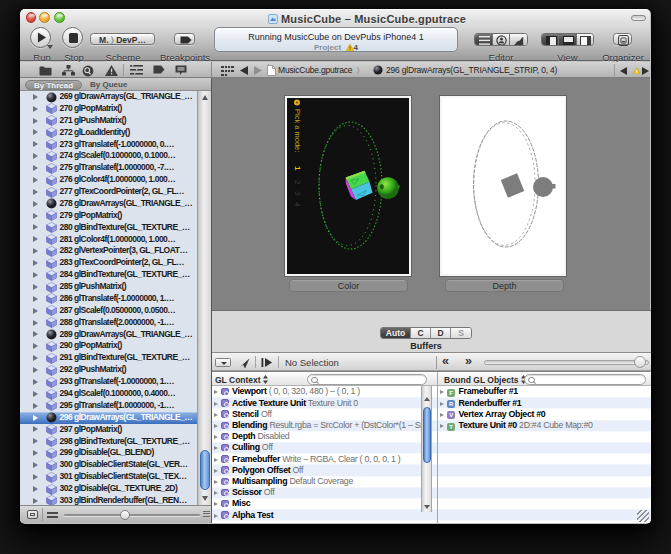 The width and height of the screenshot is (671, 554). I want to click on svg-text: 3, so click(298, 194).